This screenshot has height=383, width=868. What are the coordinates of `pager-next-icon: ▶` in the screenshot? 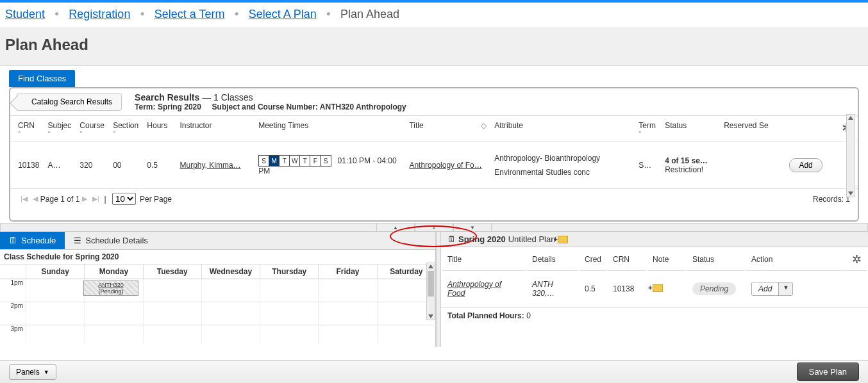 It's located at (85, 199).